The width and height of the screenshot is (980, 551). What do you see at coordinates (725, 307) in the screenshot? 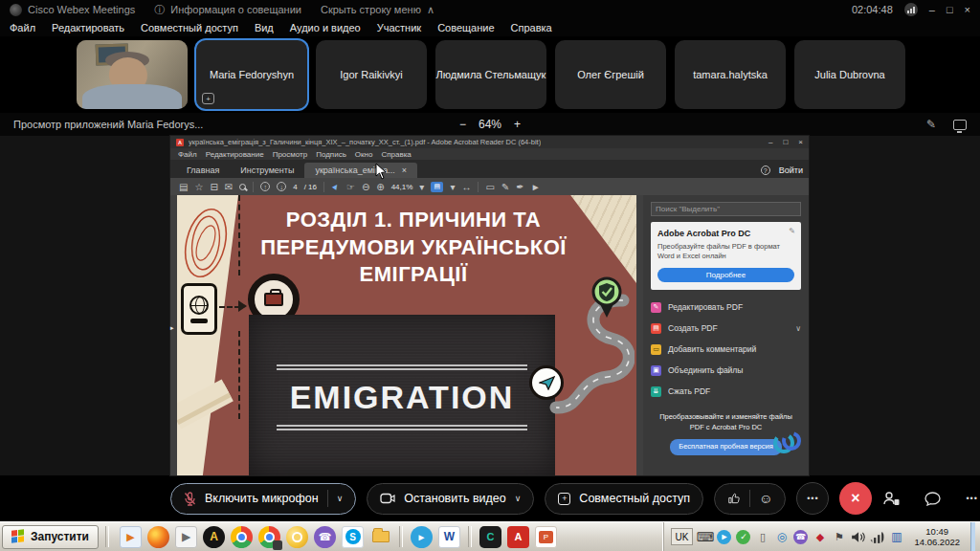
I see `tool-edit-pdf: ✎ Редактировать PDF` at bounding box center [725, 307].